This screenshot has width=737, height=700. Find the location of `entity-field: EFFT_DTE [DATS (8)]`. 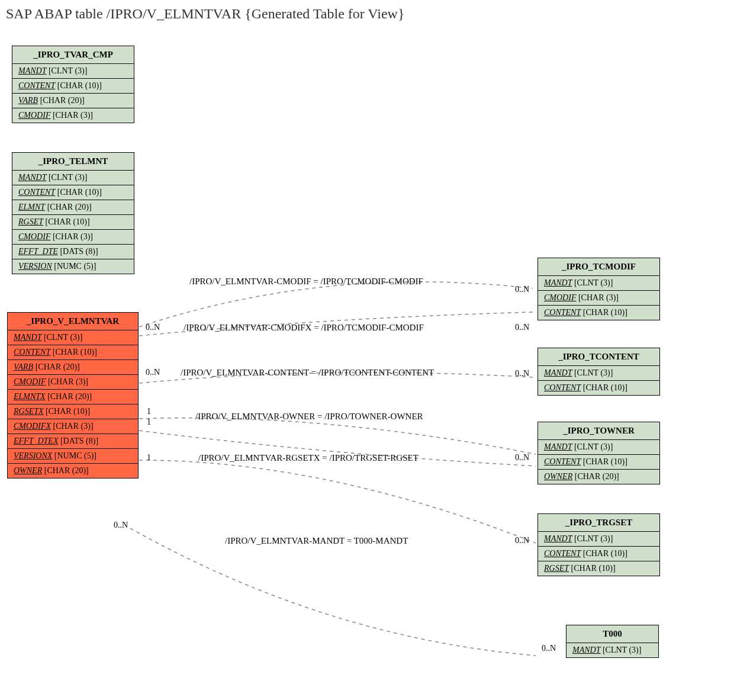

entity-field: EFFT_DTE [DATS (8)] is located at coordinates (73, 252).